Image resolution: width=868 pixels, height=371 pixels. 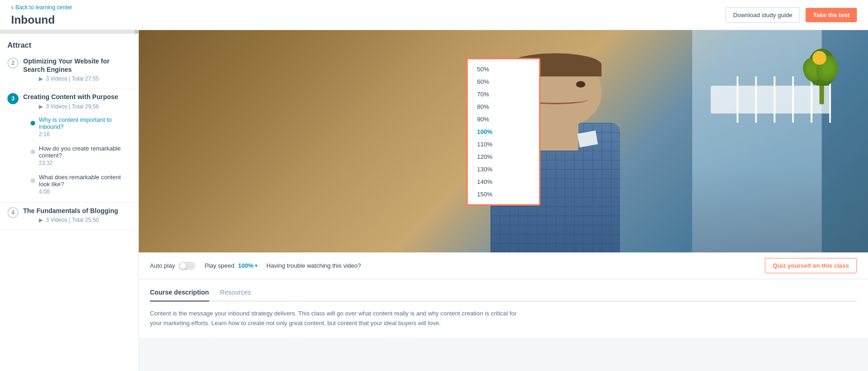 I want to click on lesson-group-3-title: Creating Content with Purpose, so click(x=70, y=97).